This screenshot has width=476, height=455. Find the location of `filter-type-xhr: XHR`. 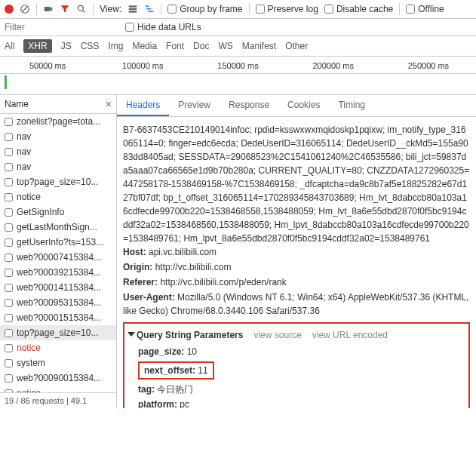

filter-type-xhr: XHR is located at coordinates (38, 46).